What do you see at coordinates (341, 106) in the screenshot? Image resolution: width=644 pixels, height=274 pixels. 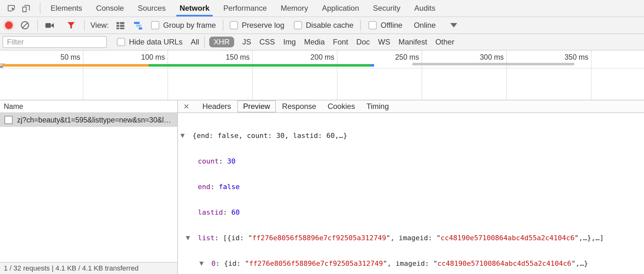 I see `detail-tab-cookies: Cookies` at bounding box center [341, 106].